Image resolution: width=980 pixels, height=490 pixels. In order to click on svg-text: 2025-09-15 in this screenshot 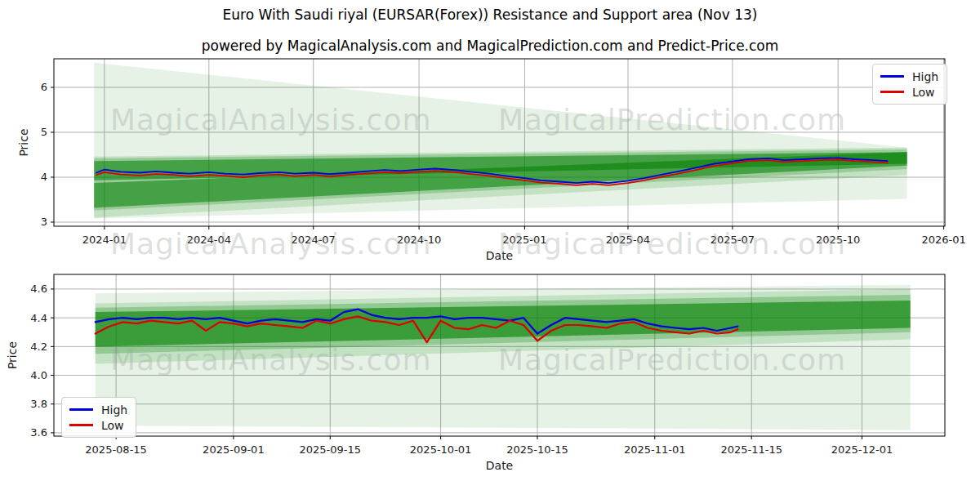, I will do `click(331, 449)`.